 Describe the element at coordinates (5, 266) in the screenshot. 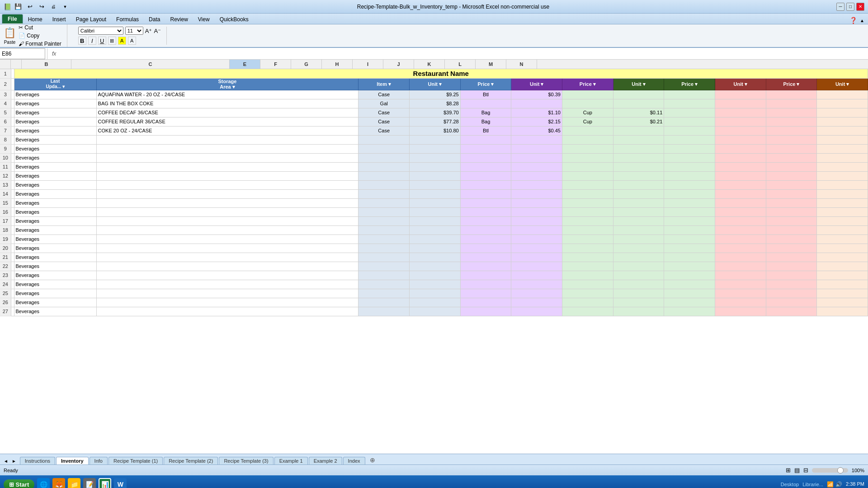

I see `row-header-22: 22` at that location.